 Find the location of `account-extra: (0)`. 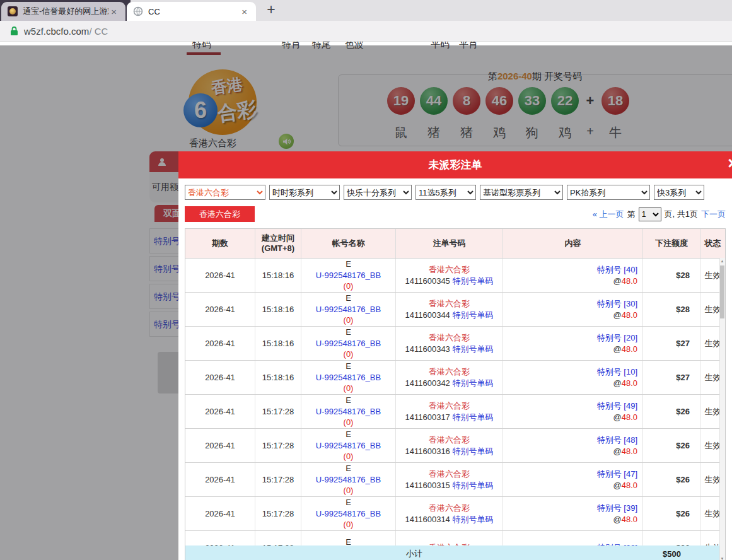

account-extra: (0) is located at coordinates (349, 388).